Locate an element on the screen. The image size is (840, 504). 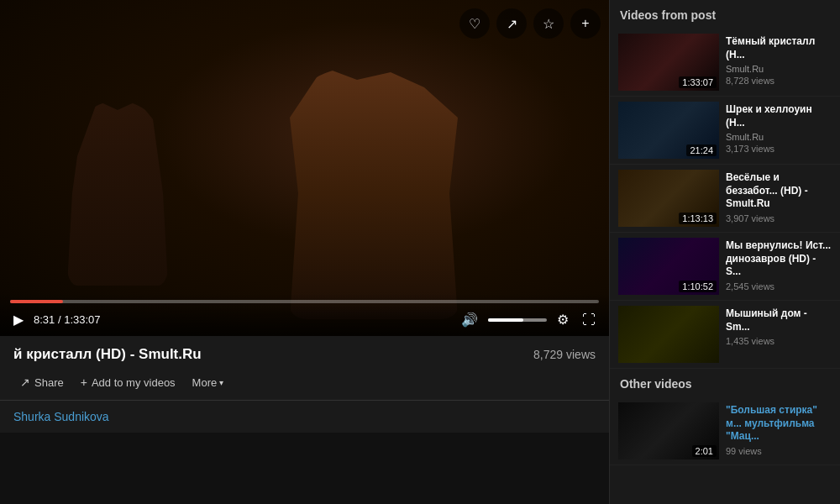
video-controls-bar: ▶ 8:31 / 1:33:07 🔊 ⚙ is located at coordinates (304, 314).